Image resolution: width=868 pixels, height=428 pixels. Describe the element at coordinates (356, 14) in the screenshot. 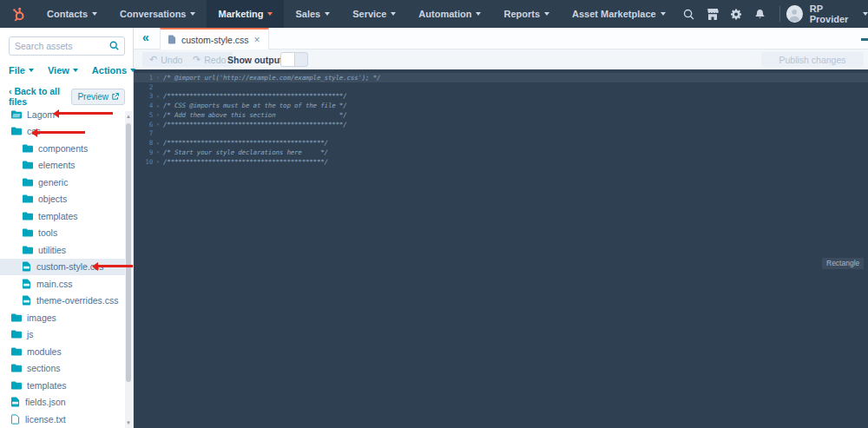

I see `nav-menu: ContactsConversationsMarketingSalesServi…` at that location.